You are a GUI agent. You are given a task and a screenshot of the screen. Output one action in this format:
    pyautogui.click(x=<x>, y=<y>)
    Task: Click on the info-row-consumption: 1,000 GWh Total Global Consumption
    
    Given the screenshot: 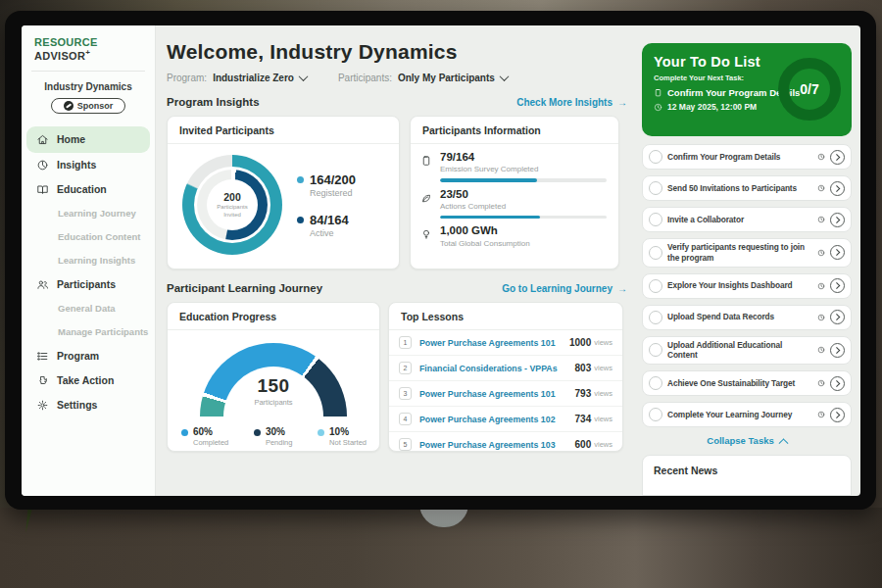 What is the action you would take?
    pyautogui.click(x=514, y=235)
    